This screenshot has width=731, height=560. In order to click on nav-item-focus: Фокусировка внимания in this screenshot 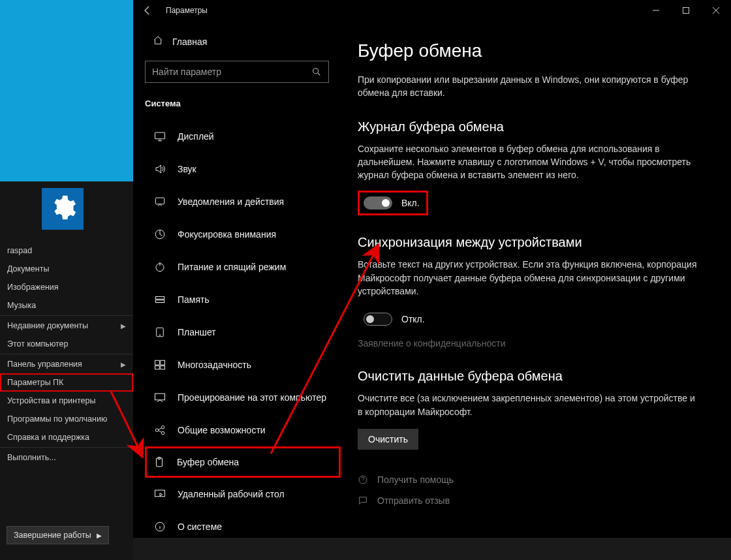, I will do `click(243, 234)`.